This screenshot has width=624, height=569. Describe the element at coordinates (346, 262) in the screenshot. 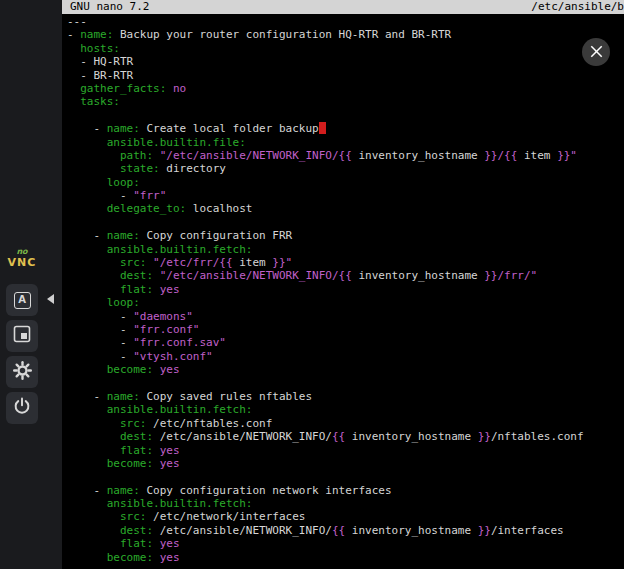

I see `code-line: src: "/etc/frr/{{ item }}"` at that location.